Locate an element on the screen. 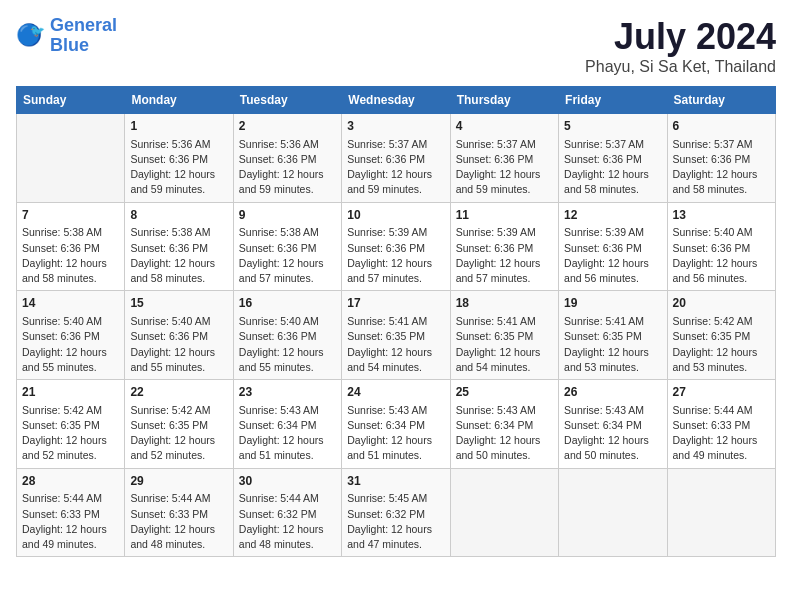  calendar-cell: 15Sunrise: 5:40 AM Sunset: 6:36 PM Dayli… is located at coordinates (179, 336).